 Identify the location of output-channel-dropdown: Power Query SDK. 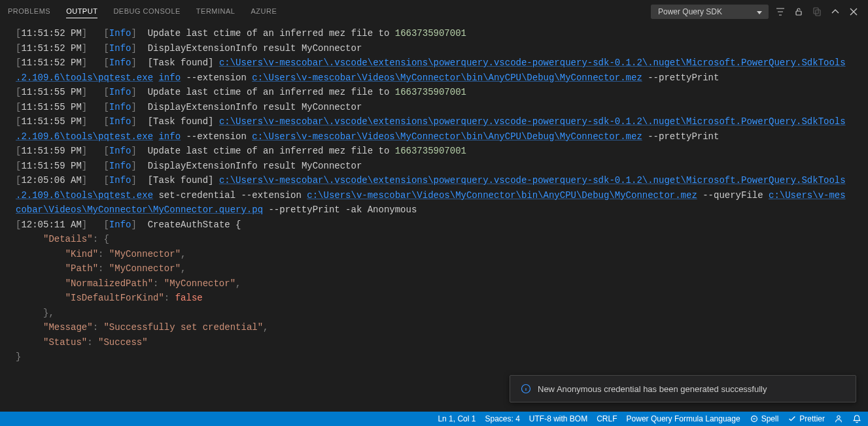
(710, 12).